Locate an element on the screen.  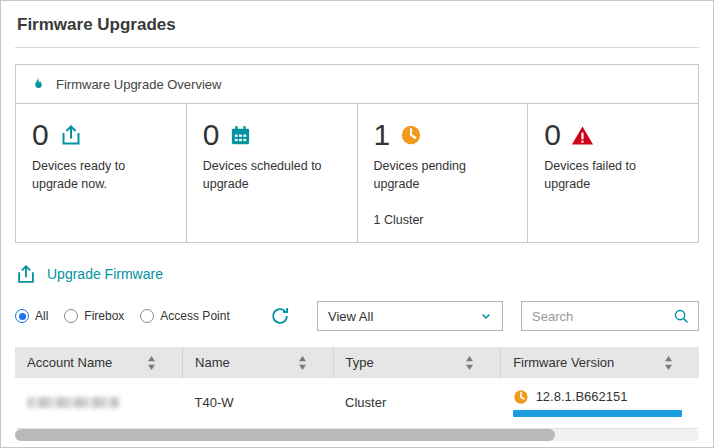
stat-pending: 1 Devices pending upgrade 1 Cluster is located at coordinates (444, 173).